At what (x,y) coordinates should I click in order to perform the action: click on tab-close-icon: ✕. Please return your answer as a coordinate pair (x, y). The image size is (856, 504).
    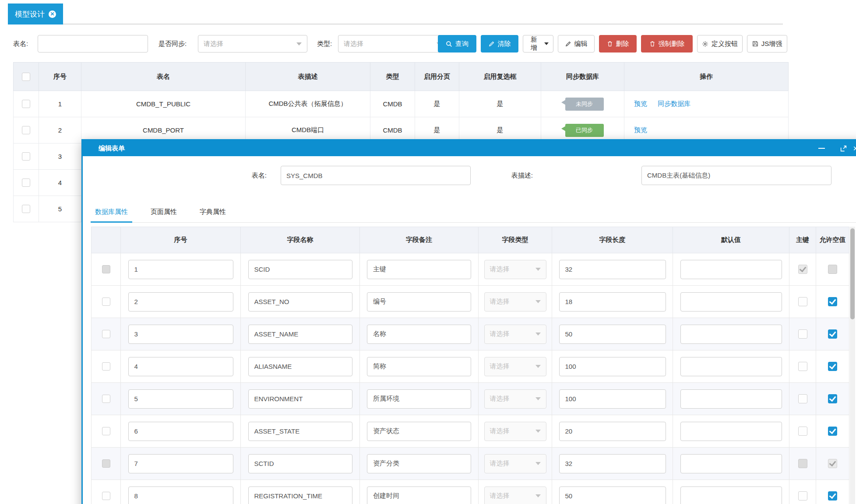
    Looking at the image, I should click on (53, 14).